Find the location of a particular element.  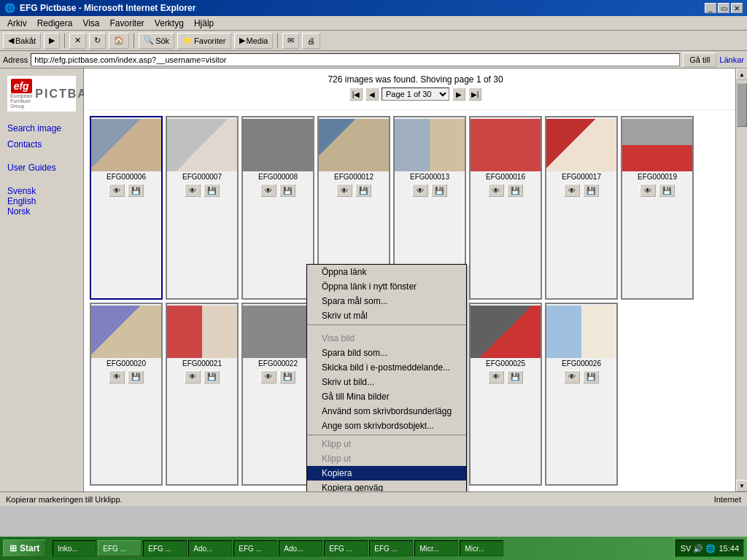

next-page-button: ▶ is located at coordinates (459, 94).